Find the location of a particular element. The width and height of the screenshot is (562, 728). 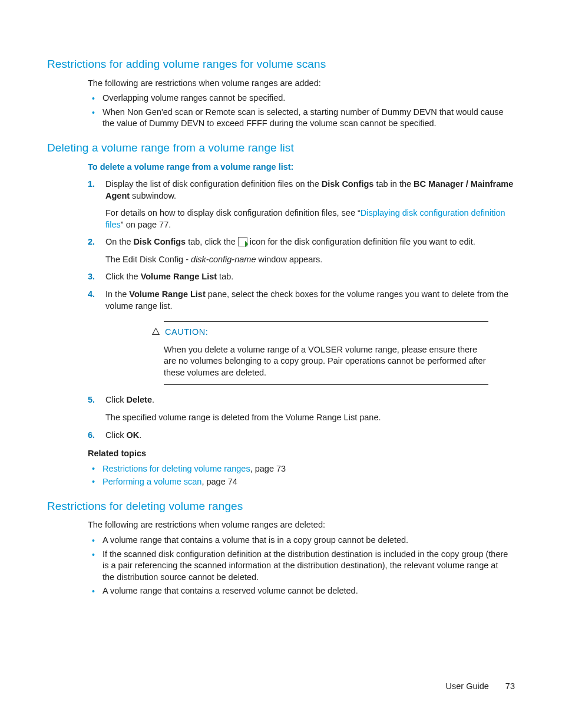

list-item: Overlapping volume ranges cannot be spec… is located at coordinates (309, 98).